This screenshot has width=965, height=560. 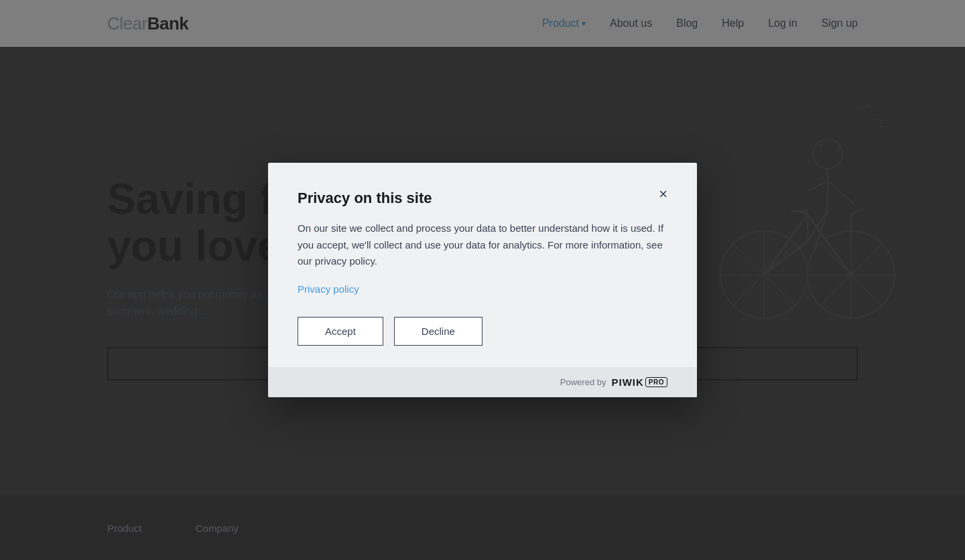 What do you see at coordinates (482, 198) in the screenshot?
I see `modal-title: Privacy on this site` at bounding box center [482, 198].